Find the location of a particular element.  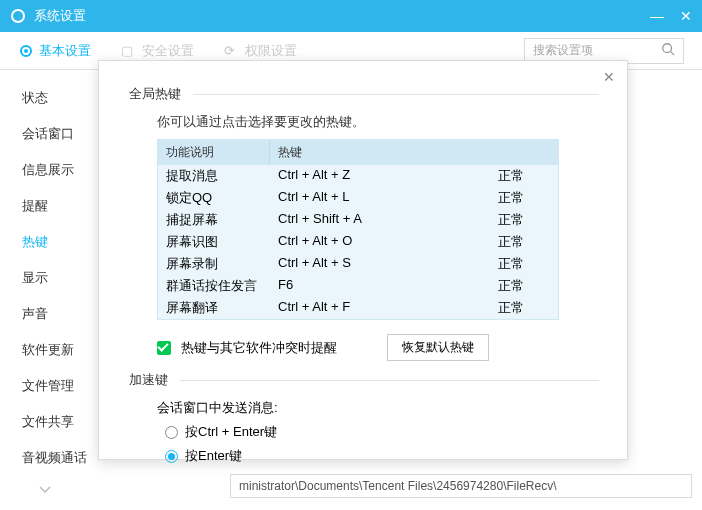

section-global-hotkey-title: 全局热键 is located at coordinates (155, 94).